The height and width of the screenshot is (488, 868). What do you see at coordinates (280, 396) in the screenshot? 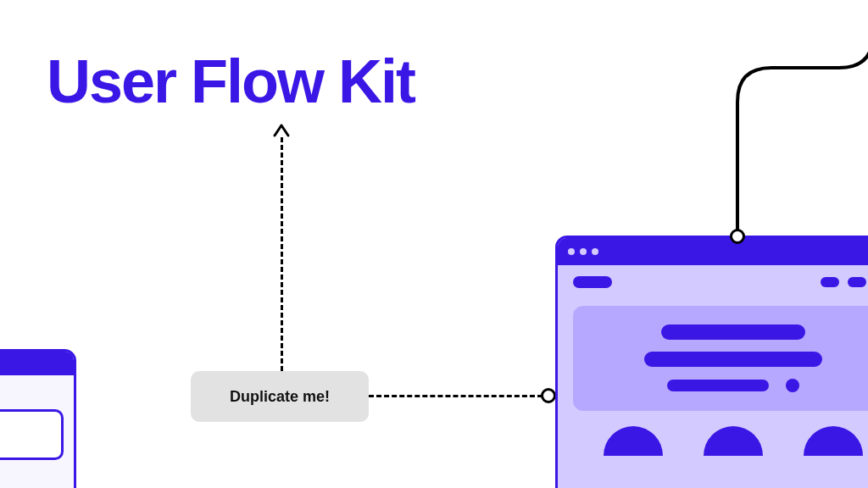
I see `duplicate-box: Duplicate me!` at bounding box center [280, 396].